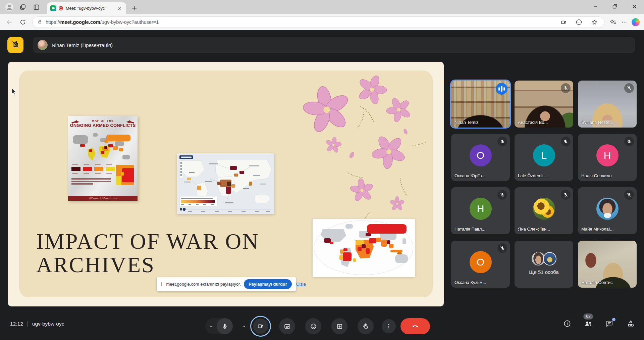 This screenshot has width=644, height=340. What do you see at coordinates (28, 324) in the screenshot?
I see `divider` at bounding box center [28, 324].